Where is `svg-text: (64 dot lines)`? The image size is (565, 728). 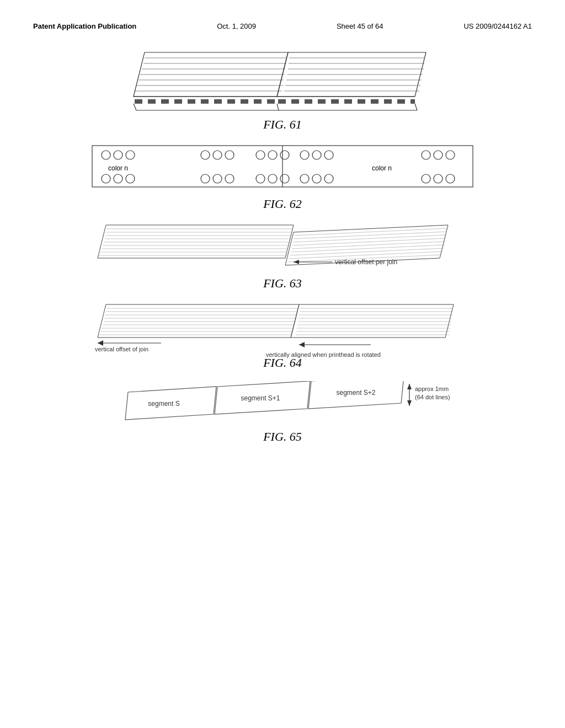 svg-text: (64 dot lines) is located at coordinates (433, 397).